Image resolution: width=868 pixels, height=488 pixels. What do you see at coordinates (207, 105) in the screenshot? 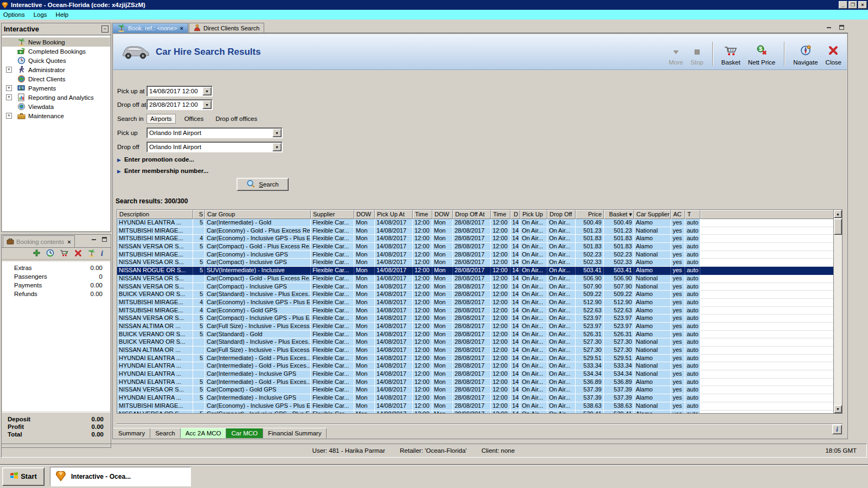
I see `dropoff-at-dropdown-icon: ▼` at bounding box center [207, 105].